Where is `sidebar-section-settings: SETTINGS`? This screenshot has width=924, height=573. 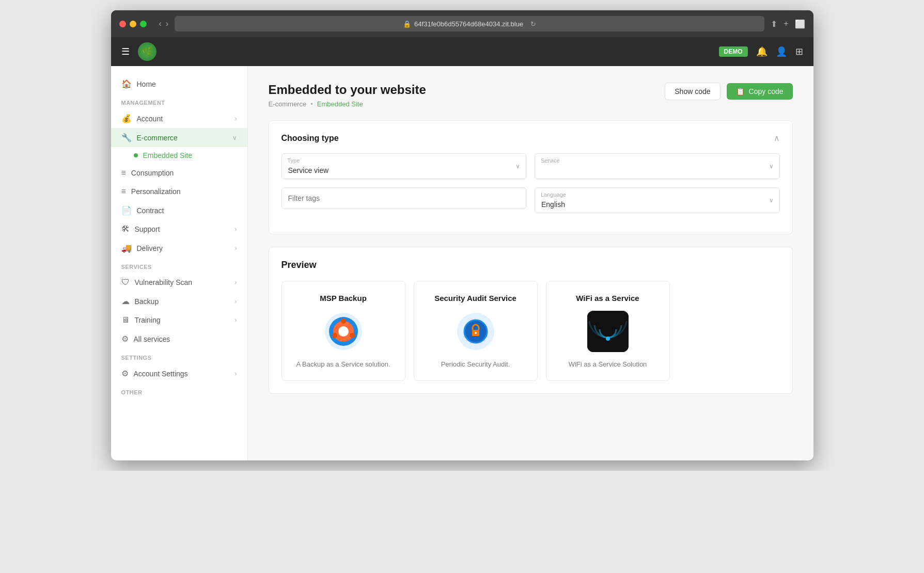 sidebar-section-settings: SETTINGS is located at coordinates (179, 356).